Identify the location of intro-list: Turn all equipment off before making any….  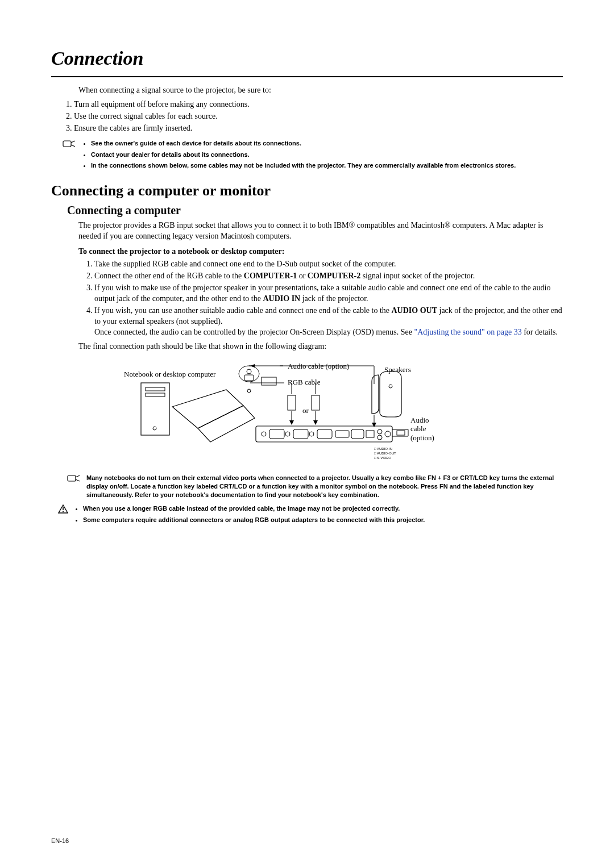
(307, 117).